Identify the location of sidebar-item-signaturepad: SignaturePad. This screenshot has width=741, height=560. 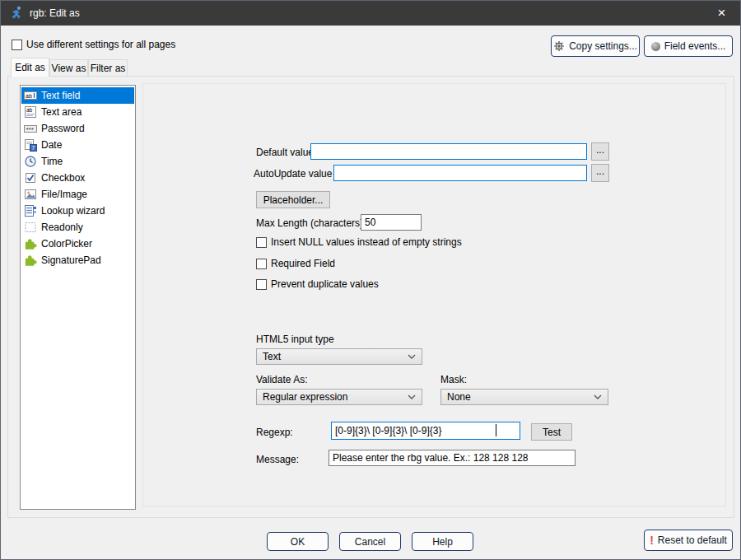
(77, 260).